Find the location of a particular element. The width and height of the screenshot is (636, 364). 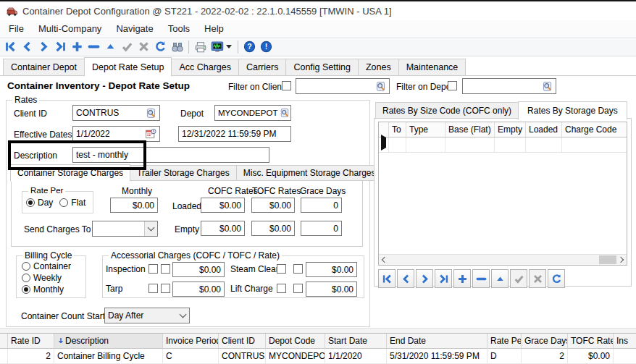

grid-add-record-icon is located at coordinates (462, 279).